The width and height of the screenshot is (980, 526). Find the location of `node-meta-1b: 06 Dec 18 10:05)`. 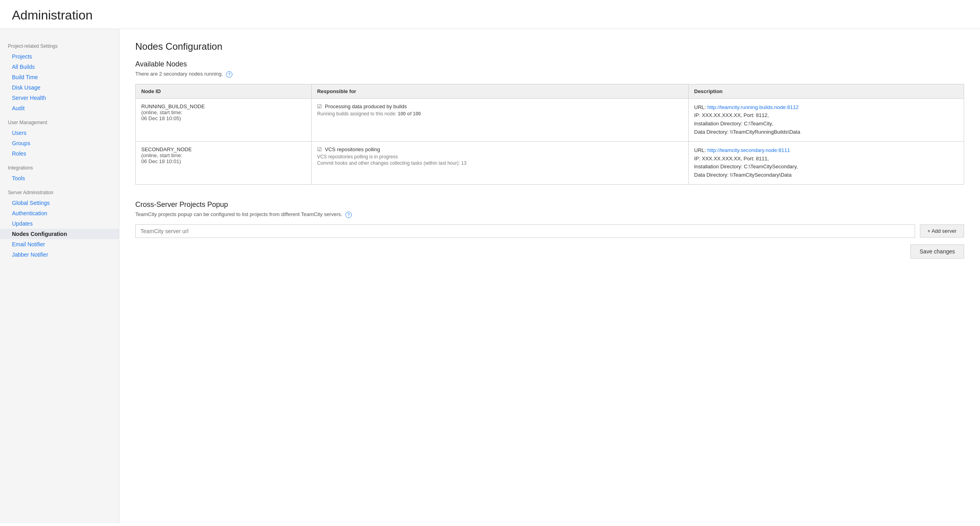

node-meta-1b: 06 Dec 18 10:05) is located at coordinates (224, 119).